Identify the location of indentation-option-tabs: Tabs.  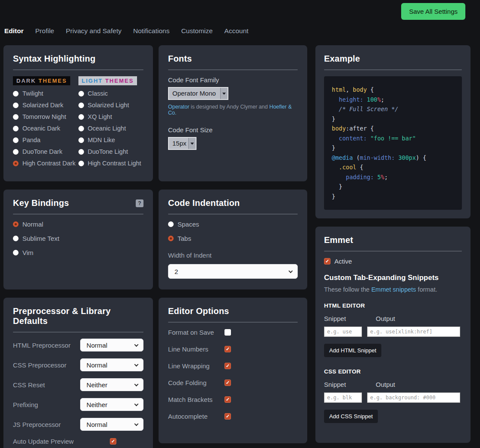
(233, 239).